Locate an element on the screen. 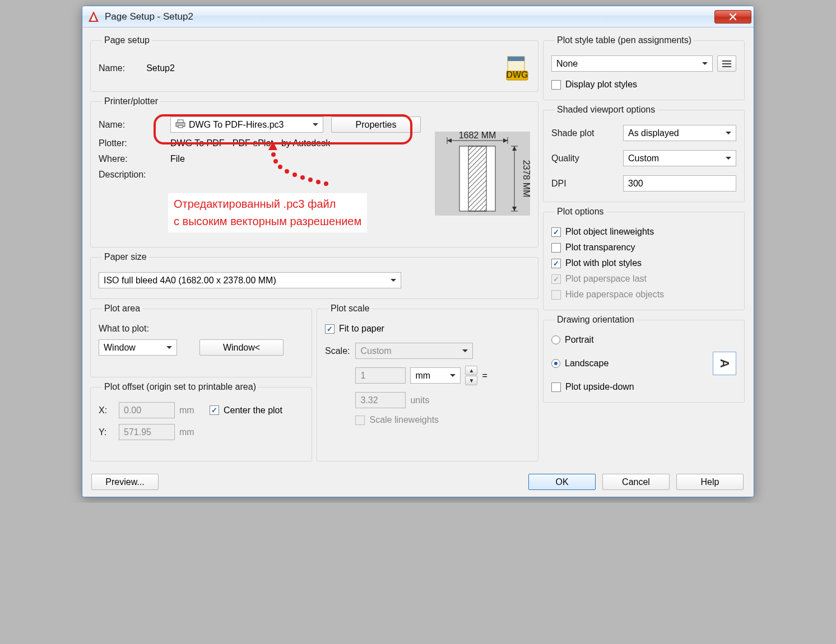 Image resolution: width=836 pixels, height=644 pixels. printer-name-label: Name: is located at coordinates (132, 125).